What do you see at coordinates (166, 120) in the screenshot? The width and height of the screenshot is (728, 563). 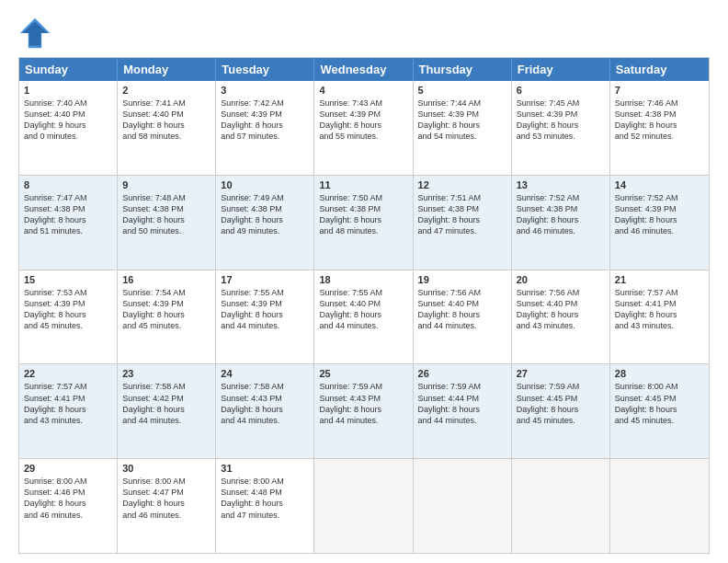 I see `day-info: Sunrise: 7:41 AMSunset: 4:40 PMDaylight:…` at bounding box center [166, 120].